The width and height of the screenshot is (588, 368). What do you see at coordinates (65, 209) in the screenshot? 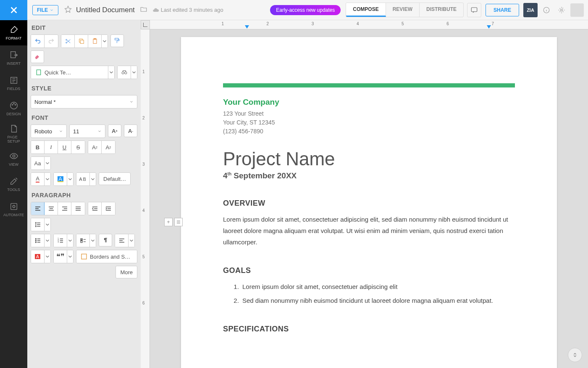
I see `align-right-button` at bounding box center [65, 209].